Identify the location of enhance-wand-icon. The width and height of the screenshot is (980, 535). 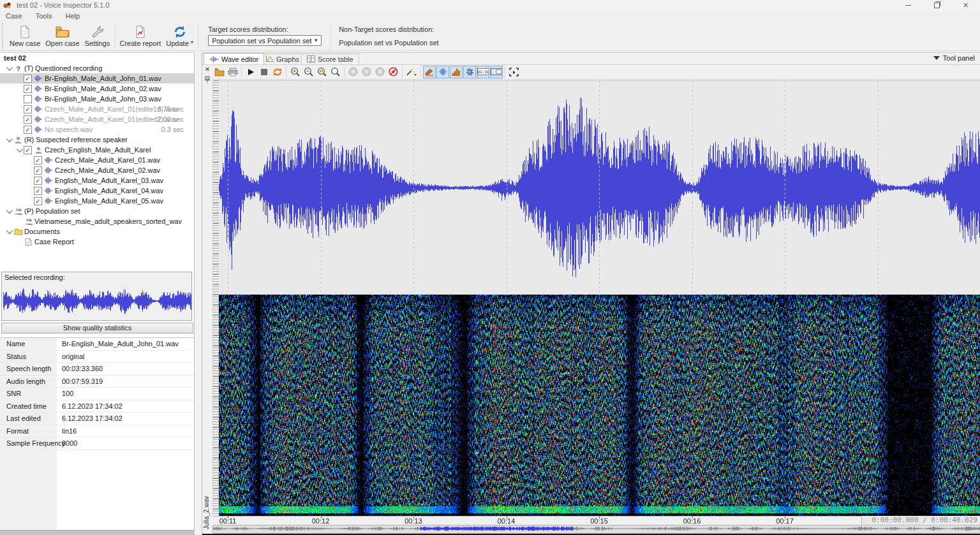
(412, 72).